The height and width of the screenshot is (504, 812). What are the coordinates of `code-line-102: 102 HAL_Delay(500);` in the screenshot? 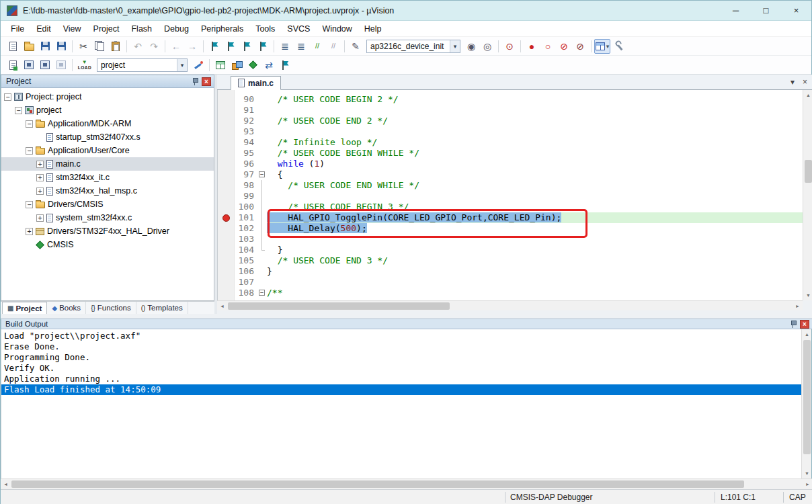 It's located at (510, 228).